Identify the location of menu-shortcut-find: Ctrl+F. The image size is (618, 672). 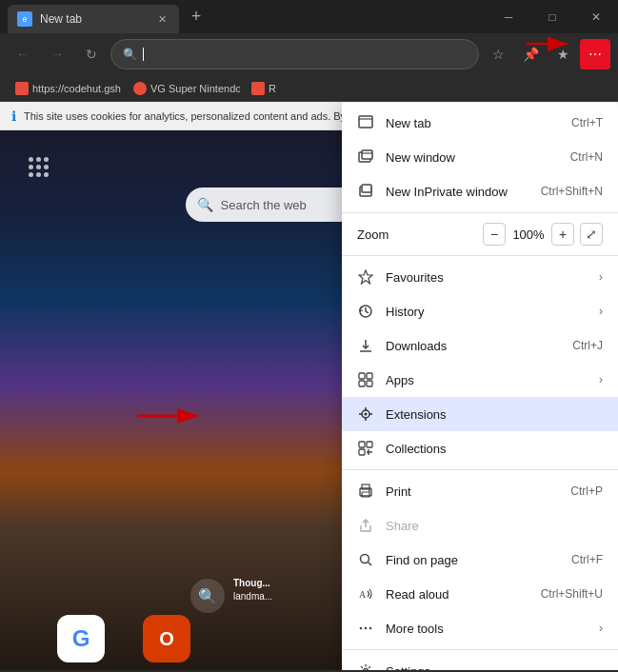
(587, 560).